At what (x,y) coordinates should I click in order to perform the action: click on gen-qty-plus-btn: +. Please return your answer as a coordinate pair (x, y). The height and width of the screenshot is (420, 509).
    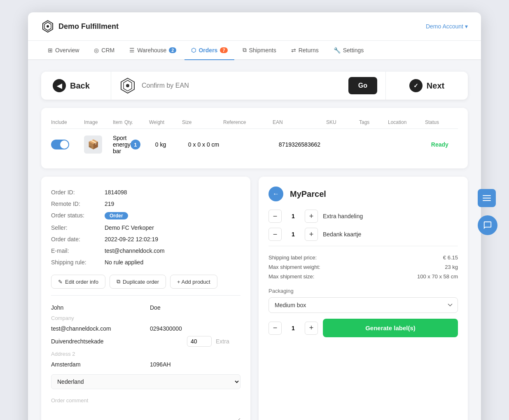
    Looking at the image, I should click on (311, 328).